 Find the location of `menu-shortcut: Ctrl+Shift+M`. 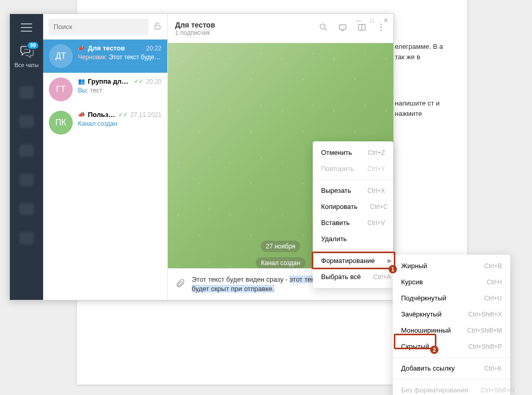

menu-shortcut: Ctrl+Shift+M is located at coordinates (484, 331).